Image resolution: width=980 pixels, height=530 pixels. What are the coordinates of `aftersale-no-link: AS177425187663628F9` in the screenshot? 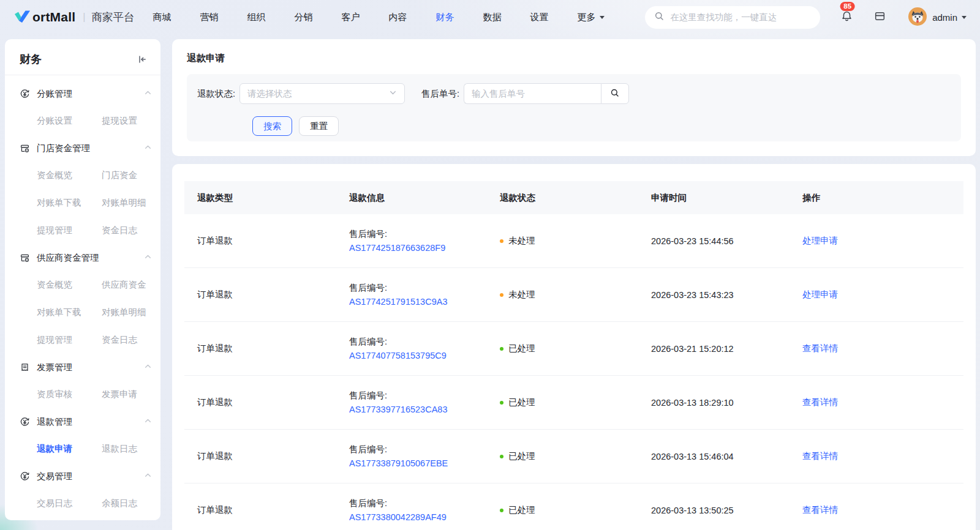 It's located at (397, 248).